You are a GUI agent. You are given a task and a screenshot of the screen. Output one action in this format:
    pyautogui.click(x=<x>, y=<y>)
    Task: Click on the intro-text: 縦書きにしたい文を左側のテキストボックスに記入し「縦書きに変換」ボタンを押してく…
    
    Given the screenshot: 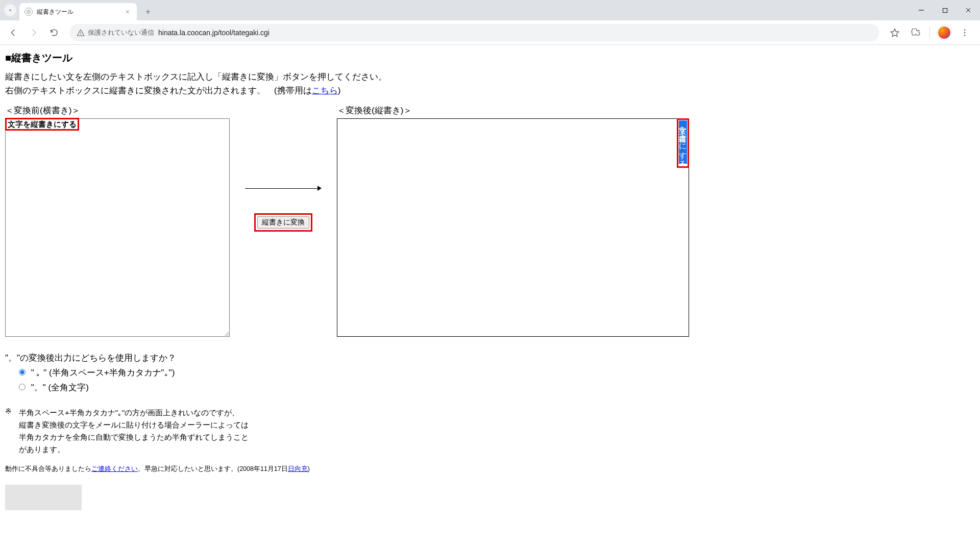 What is the action you would take?
    pyautogui.click(x=490, y=84)
    